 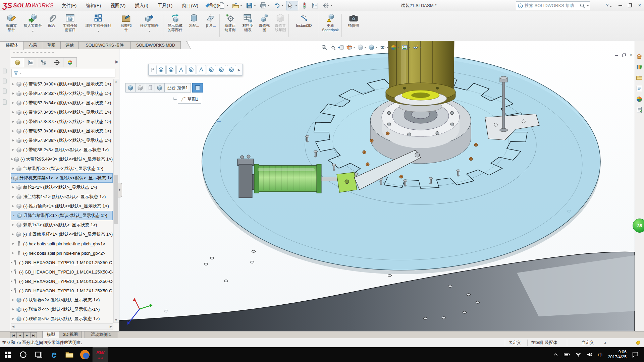 I want to click on tray-action-center-icon, so click(x=635, y=355).